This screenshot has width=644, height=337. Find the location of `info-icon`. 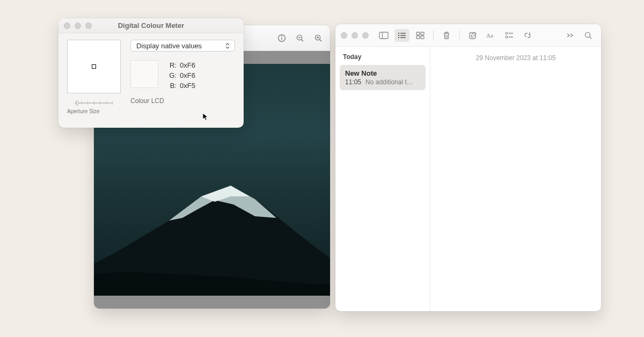

info-icon is located at coordinates (282, 38).